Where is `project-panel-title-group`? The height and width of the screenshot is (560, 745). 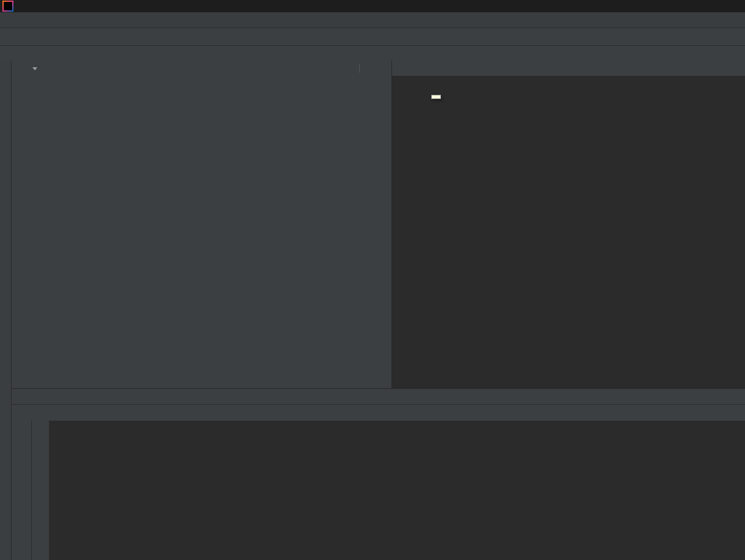
project-panel-title-group is located at coordinates (26, 68).